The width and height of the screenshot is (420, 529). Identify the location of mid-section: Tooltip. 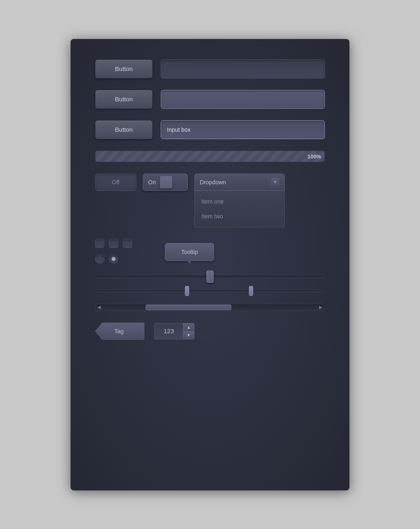
(210, 251).